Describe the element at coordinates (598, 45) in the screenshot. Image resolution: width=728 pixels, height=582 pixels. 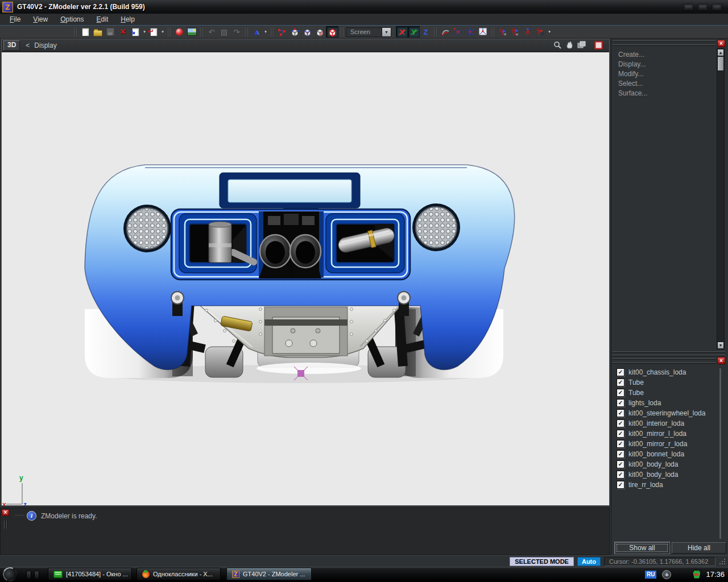
I see `maximize-viewport-icon` at that location.